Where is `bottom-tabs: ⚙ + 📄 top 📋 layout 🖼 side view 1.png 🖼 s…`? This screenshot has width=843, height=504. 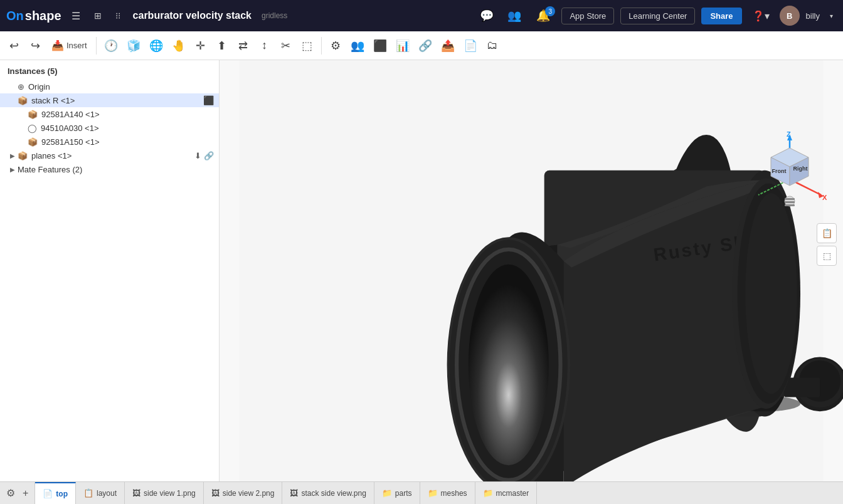
bottom-tabs: ⚙ + 📄 top 📋 layout 🖼 side view 1.png 🖼 s… is located at coordinates (422, 493).